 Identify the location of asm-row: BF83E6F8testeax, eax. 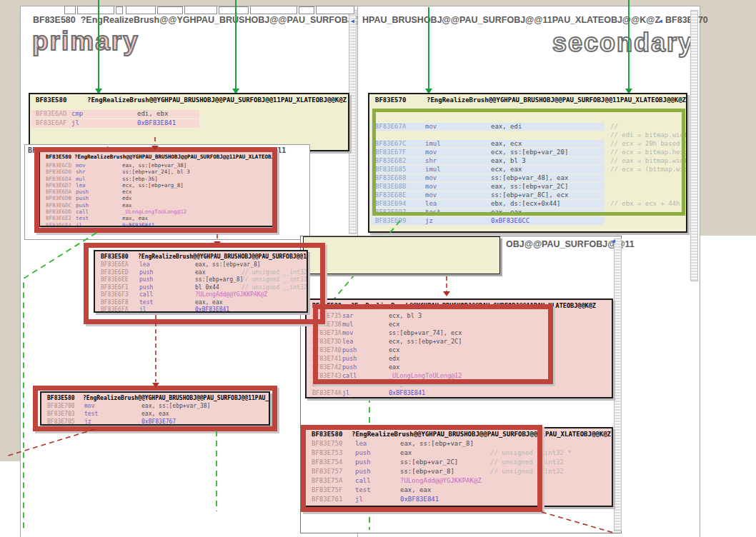
(201, 303).